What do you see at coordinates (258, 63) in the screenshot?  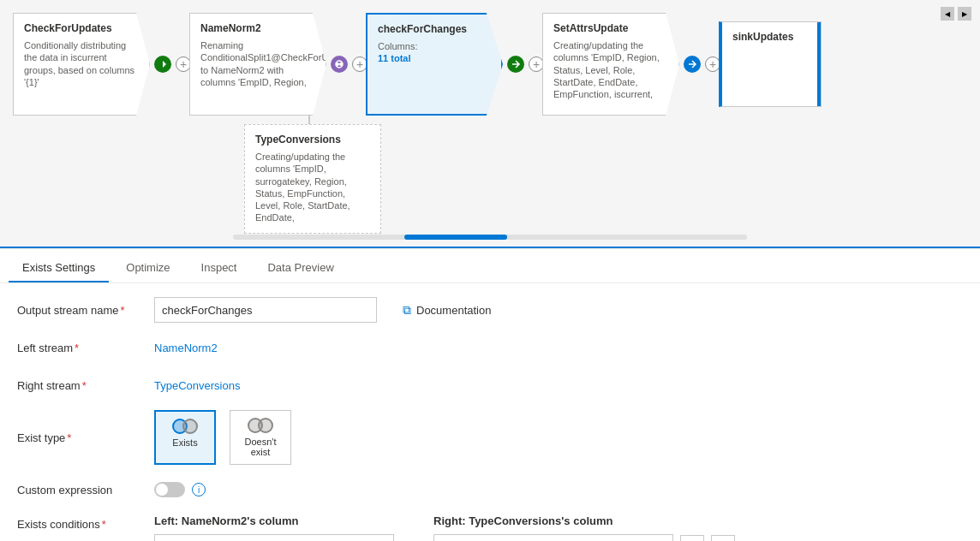 I see `node2-desc: Renaming ConditionalSplit1@CheckForUpdat…` at bounding box center [258, 63].